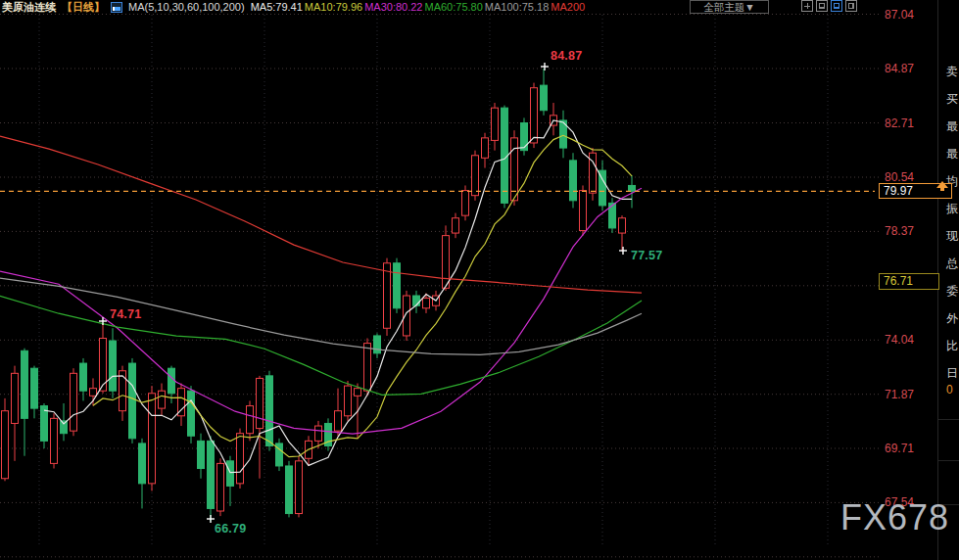 This screenshot has height=560, width=959. I want to click on pane-layout-icon, so click(822, 6).